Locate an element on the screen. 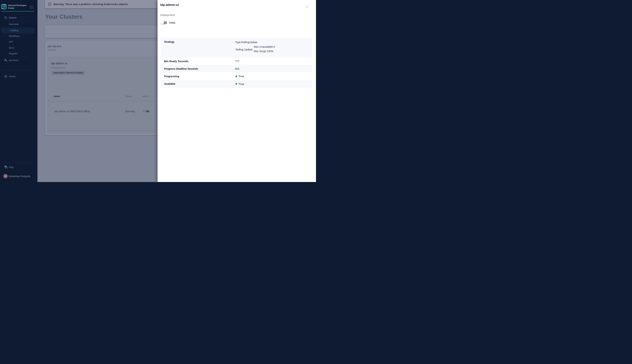  user-name: Debabrata Panigrahi is located at coordinates (20, 176).